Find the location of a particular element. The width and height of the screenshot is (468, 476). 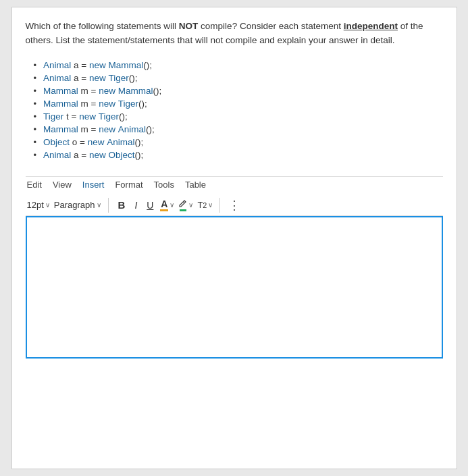

toolbar-menu: Edit View Insert Format Tools Table is located at coordinates (234, 184).